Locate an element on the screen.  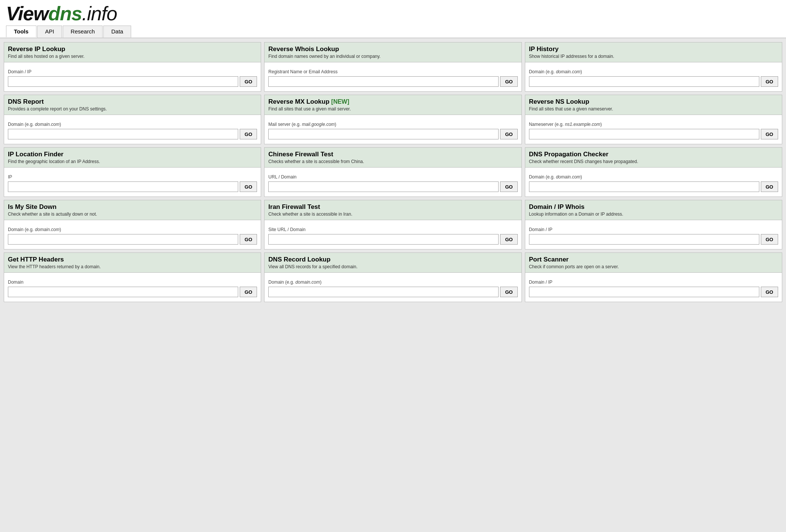
tool-body: Mail server (e.g. mail.google.com) GO is located at coordinates (393, 129).